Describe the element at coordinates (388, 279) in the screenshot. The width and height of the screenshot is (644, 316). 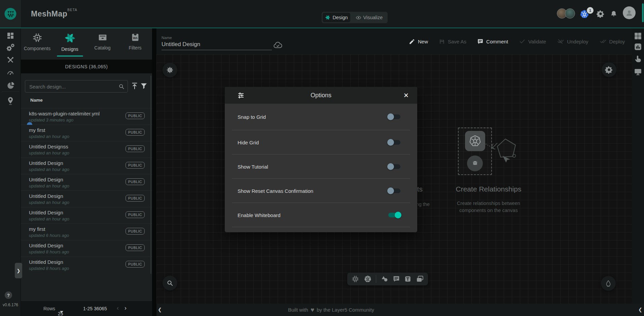
I see `canvas-dock` at that location.